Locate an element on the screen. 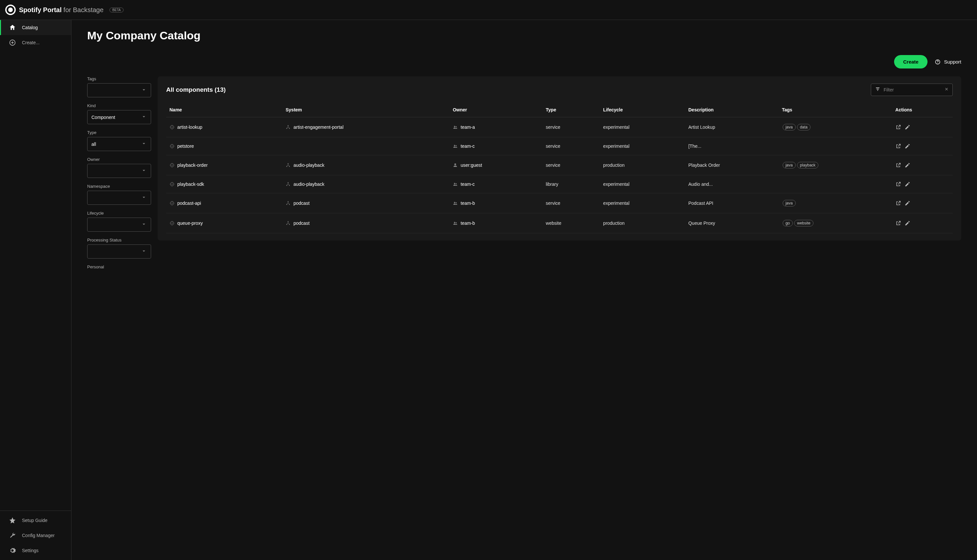  tag-pill: website is located at coordinates (804, 223).